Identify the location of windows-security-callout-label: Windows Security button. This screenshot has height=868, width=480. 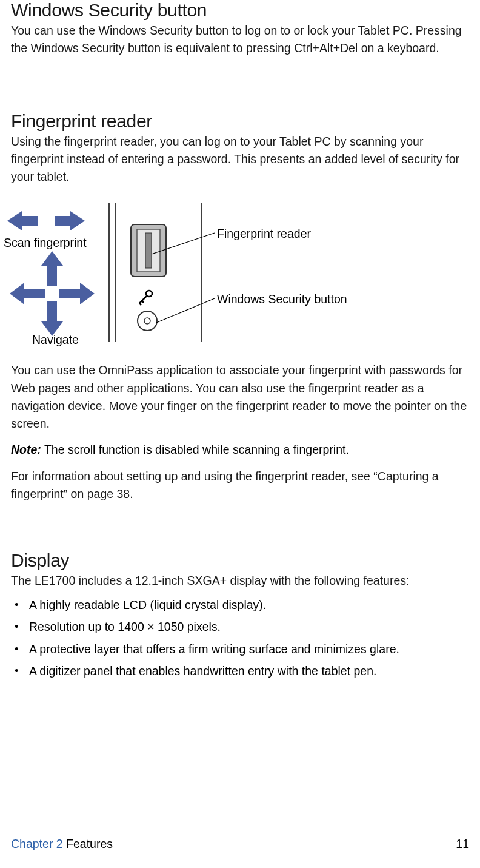
(282, 300).